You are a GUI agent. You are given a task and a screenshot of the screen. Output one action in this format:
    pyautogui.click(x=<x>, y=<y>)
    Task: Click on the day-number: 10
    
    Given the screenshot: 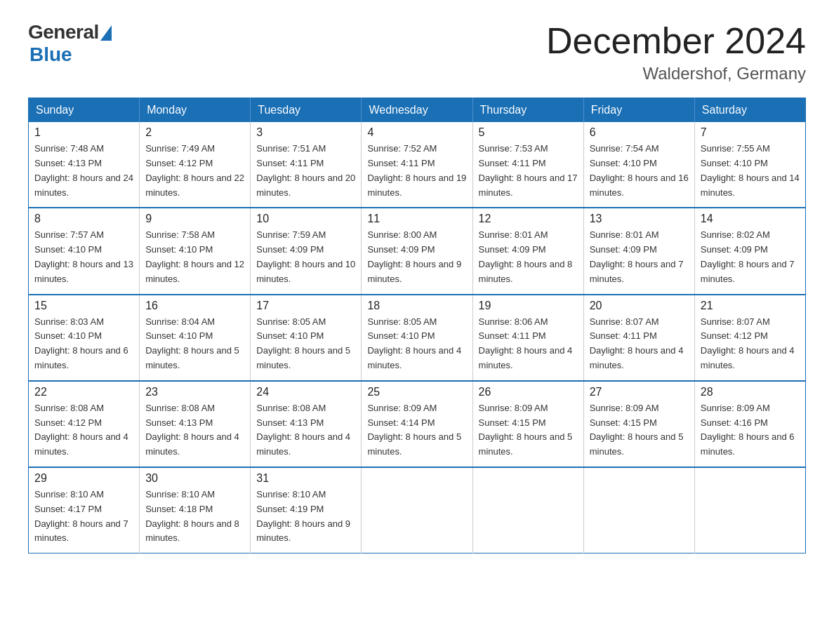 What is the action you would take?
    pyautogui.click(x=306, y=219)
    